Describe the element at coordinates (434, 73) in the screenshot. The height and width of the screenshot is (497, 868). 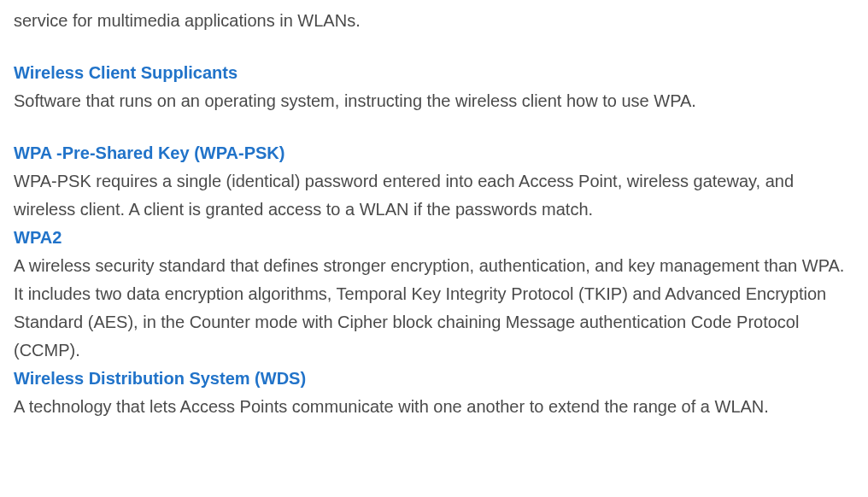
I see `term-heading-wireless-client-supplicants: Wireless Client Supplicants` at that location.